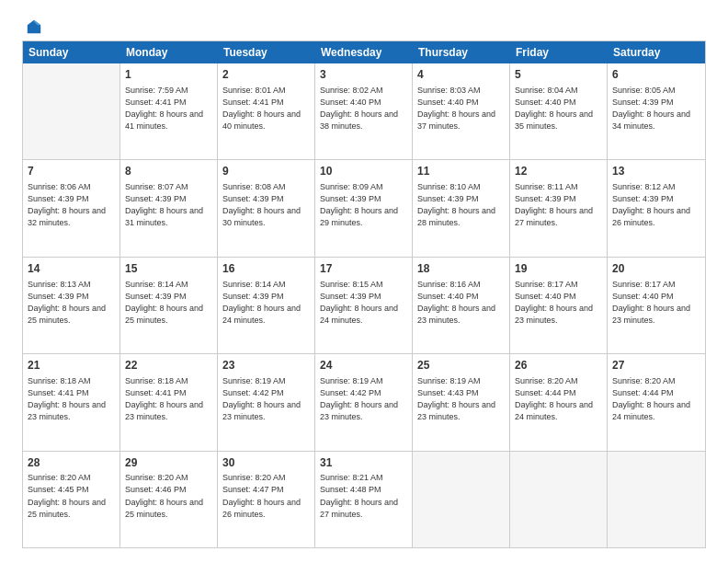  I want to click on day-info: Sunrise: 8:20 AM Sunset: 4:47 PM Dayligh…, so click(267, 496).